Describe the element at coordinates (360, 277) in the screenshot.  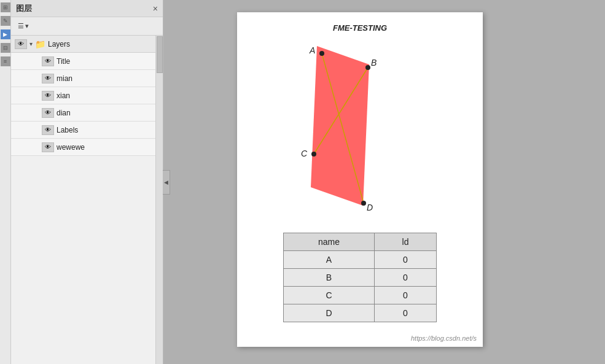
I see `data-table: name ld A 0 B 0 C 0 D 0` at that location.